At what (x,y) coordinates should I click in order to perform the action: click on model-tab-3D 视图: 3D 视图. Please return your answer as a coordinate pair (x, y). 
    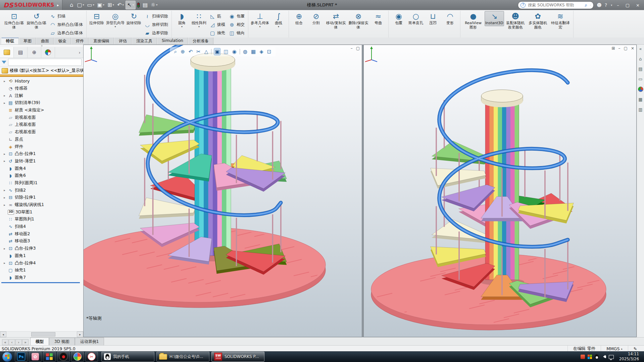
    Looking at the image, I should click on (62, 342).